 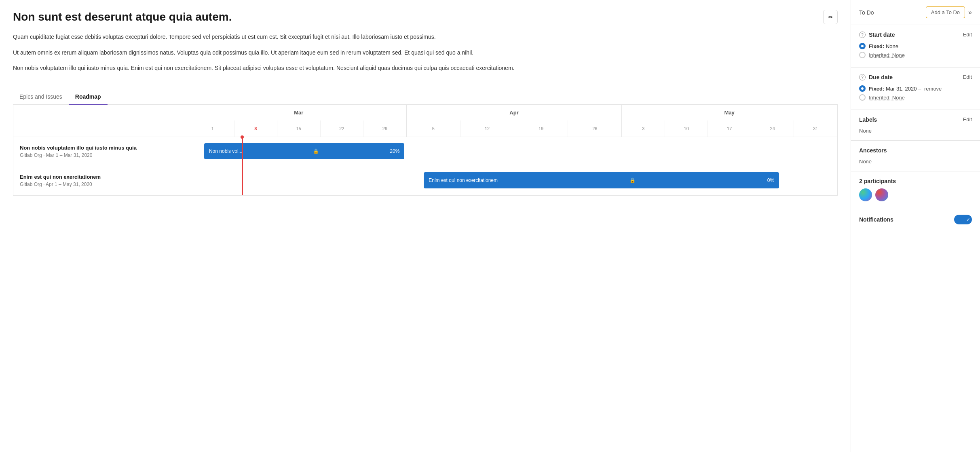 I want to click on pencil-icon: ✏, so click(x=830, y=17).